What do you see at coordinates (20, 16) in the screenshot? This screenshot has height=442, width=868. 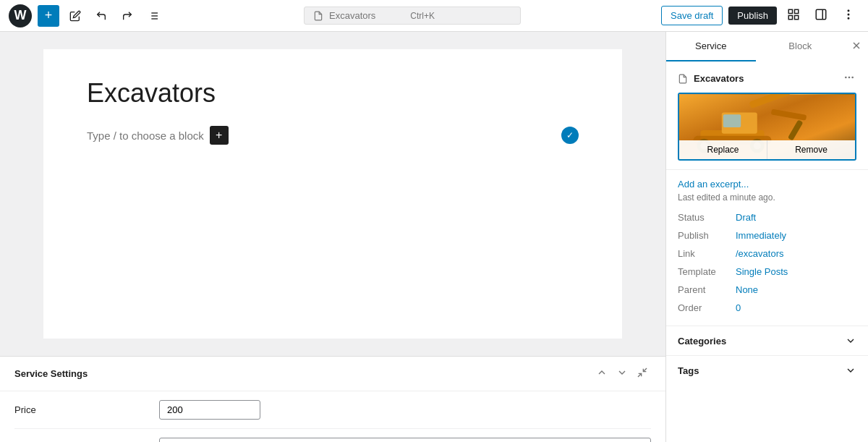 I see `wp-logo: W` at bounding box center [20, 16].